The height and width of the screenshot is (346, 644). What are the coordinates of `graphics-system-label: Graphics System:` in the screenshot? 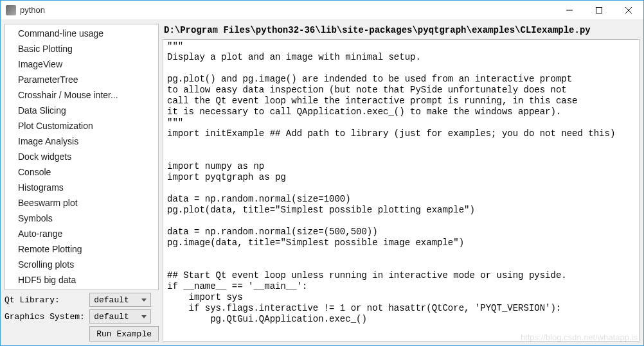 It's located at (45, 317).